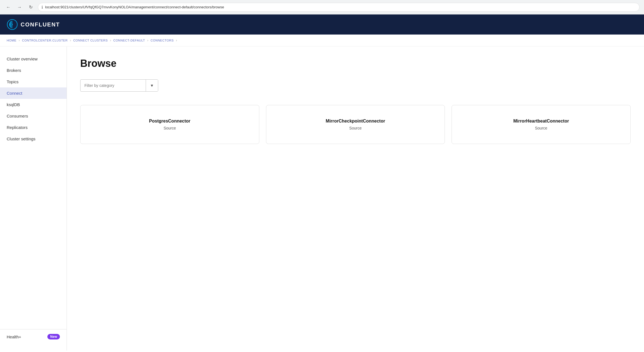 This screenshot has width=644, height=352. Describe the element at coordinates (14, 337) in the screenshot. I see `health-plus-label: Health+` at that location.